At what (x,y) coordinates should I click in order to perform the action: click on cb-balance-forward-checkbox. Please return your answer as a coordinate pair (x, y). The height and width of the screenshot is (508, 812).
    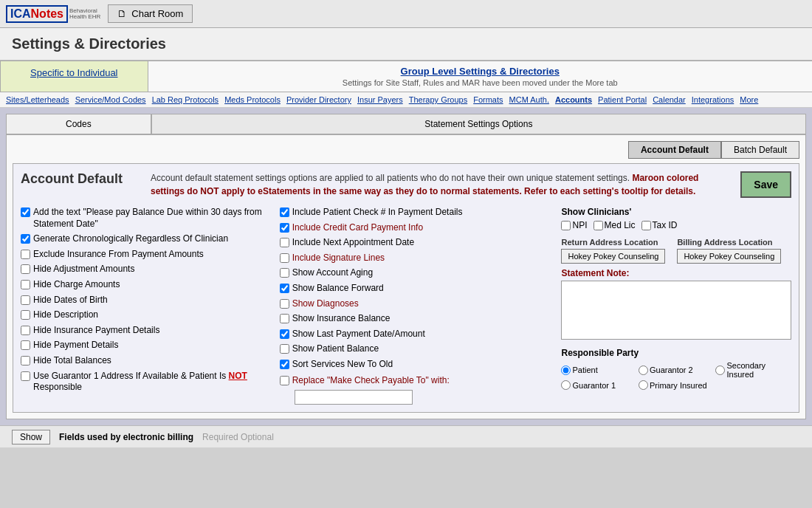
    Looking at the image, I should click on (285, 288).